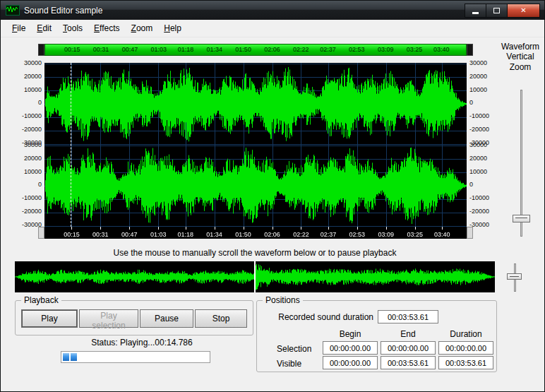 Image resolution: width=545 pixels, height=392 pixels. I want to click on recorded-duration-label: Recorded sound duration, so click(317, 317).